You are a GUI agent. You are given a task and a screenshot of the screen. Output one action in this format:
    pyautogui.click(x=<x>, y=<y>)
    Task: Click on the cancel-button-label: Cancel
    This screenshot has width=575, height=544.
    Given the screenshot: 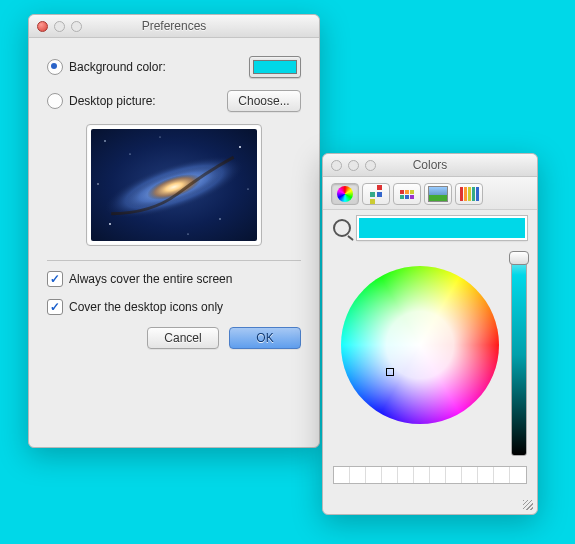 What is the action you would take?
    pyautogui.click(x=182, y=338)
    